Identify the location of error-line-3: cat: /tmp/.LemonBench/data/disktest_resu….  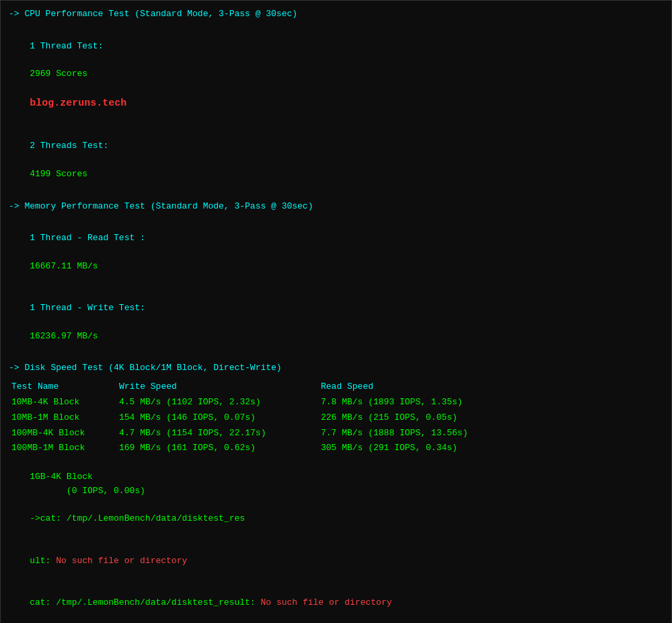
(336, 603).